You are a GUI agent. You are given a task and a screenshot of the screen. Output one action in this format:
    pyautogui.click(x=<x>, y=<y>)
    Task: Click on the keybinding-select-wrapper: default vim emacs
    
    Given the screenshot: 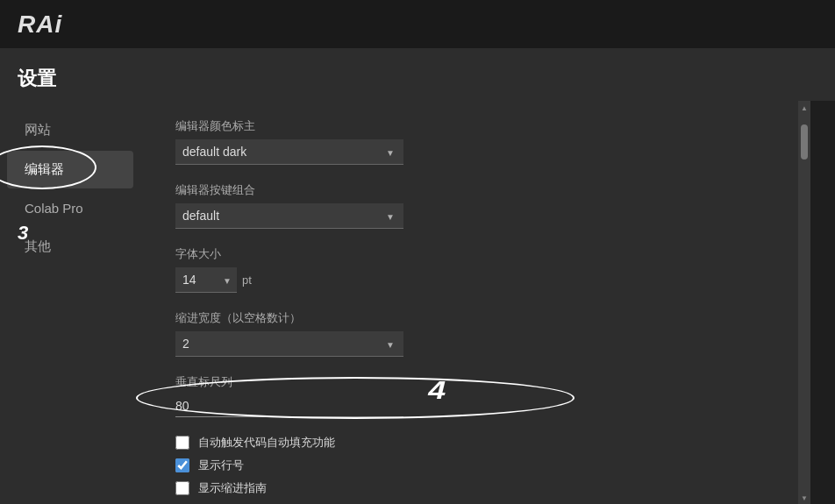 What is the action you would take?
    pyautogui.click(x=289, y=216)
    